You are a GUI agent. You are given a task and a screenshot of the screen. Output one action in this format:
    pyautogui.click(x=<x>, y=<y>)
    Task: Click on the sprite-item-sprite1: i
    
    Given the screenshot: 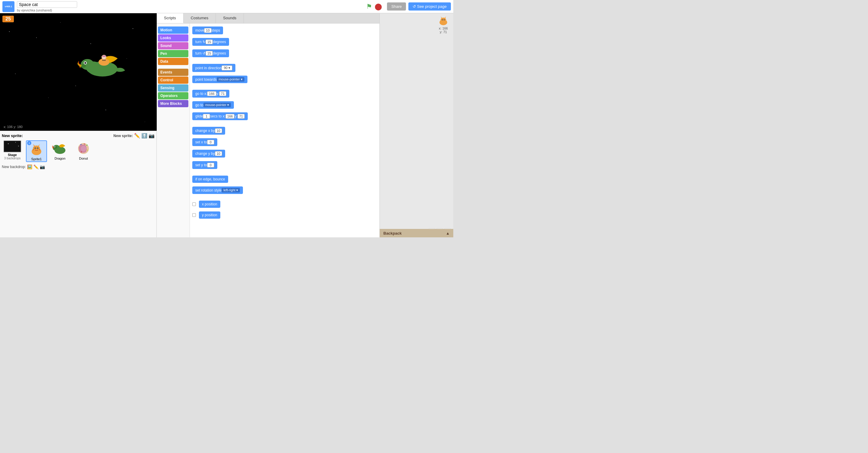 What is the action you would take?
    pyautogui.click(x=36, y=151)
    